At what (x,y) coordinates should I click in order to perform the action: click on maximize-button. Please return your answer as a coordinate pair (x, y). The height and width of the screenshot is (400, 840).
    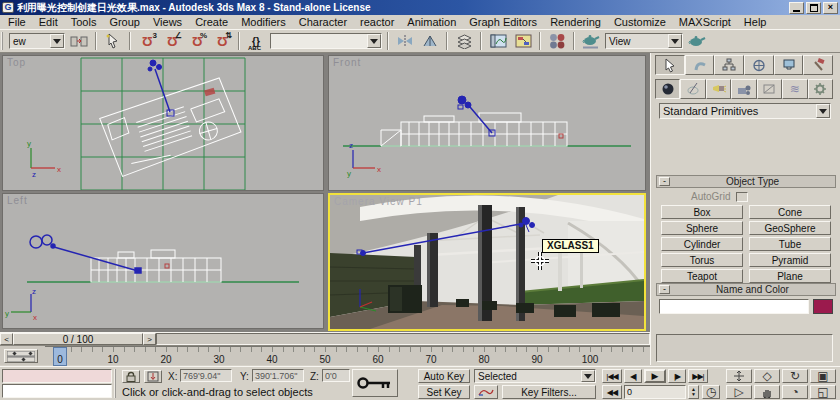
    Looking at the image, I should click on (814, 8).